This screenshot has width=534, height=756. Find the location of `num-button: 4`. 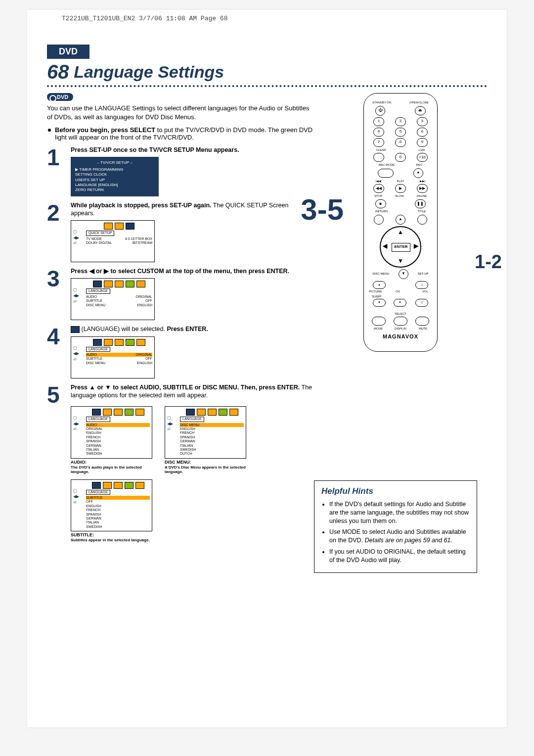

num-button: 4 is located at coordinates (379, 132).